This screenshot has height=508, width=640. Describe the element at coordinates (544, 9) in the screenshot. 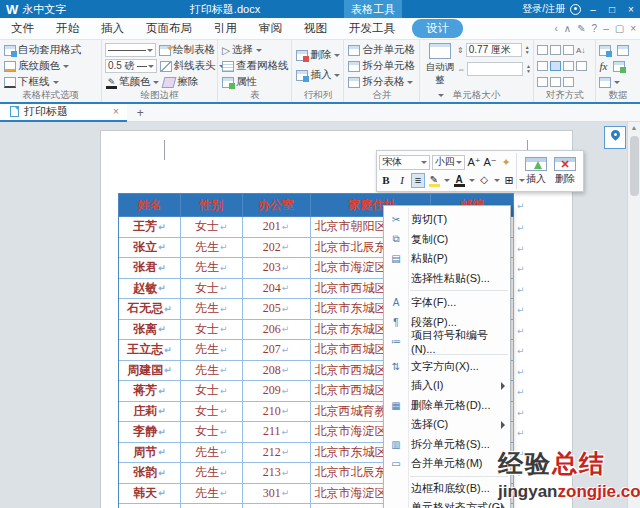

I see `login-link: 登录/注册` at that location.